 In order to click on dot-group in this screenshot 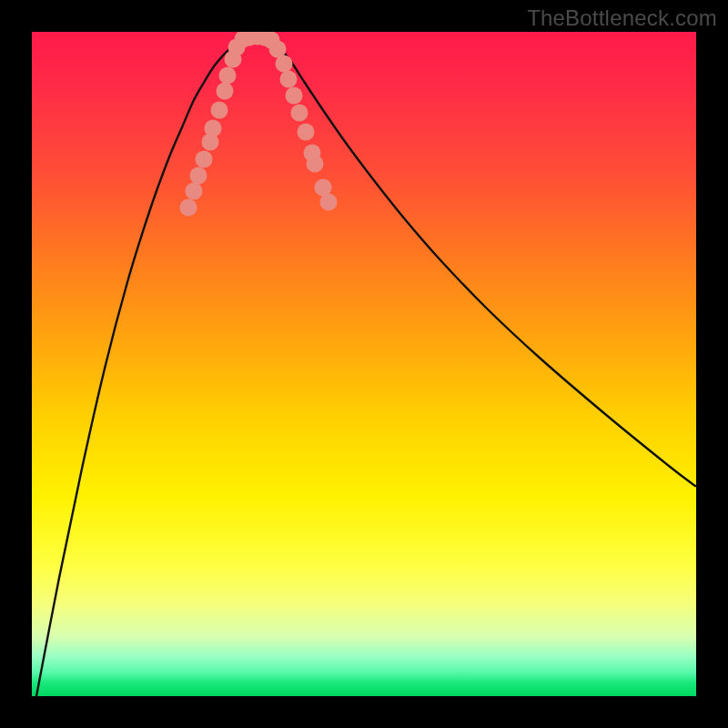, I will do `click(258, 124)`.